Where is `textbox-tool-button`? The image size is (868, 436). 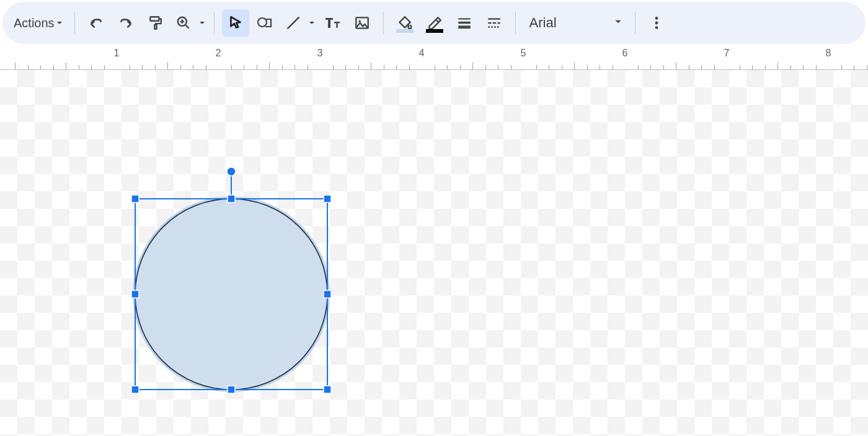
textbox-tool-button is located at coordinates (332, 23).